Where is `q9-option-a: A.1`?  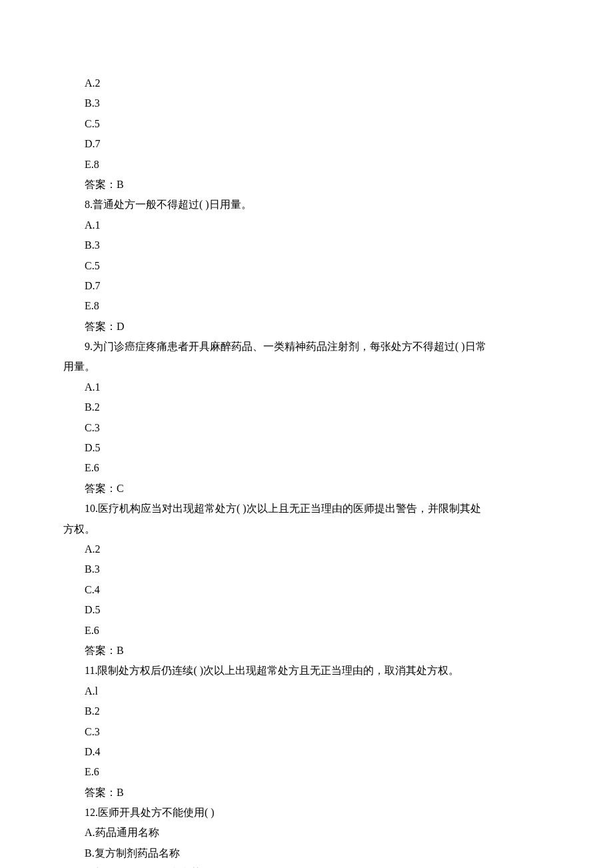
q9-option-a: A.1 is located at coordinates (306, 387).